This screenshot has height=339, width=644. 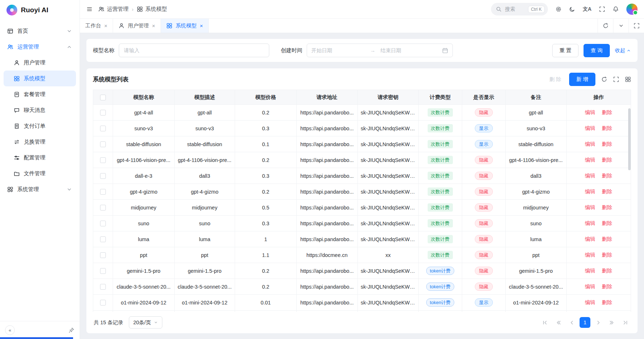 I want to click on table-fullscreen-button, so click(x=616, y=79).